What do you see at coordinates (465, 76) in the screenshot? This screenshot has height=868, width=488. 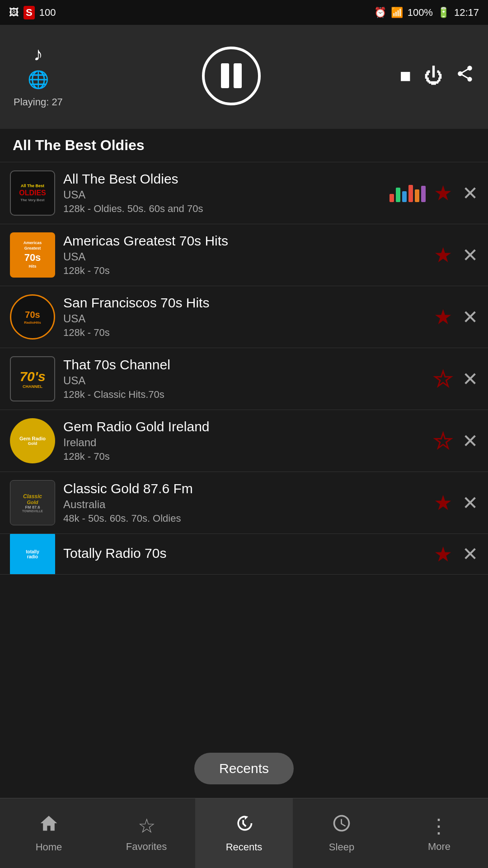 I see `share-button` at bounding box center [465, 76].